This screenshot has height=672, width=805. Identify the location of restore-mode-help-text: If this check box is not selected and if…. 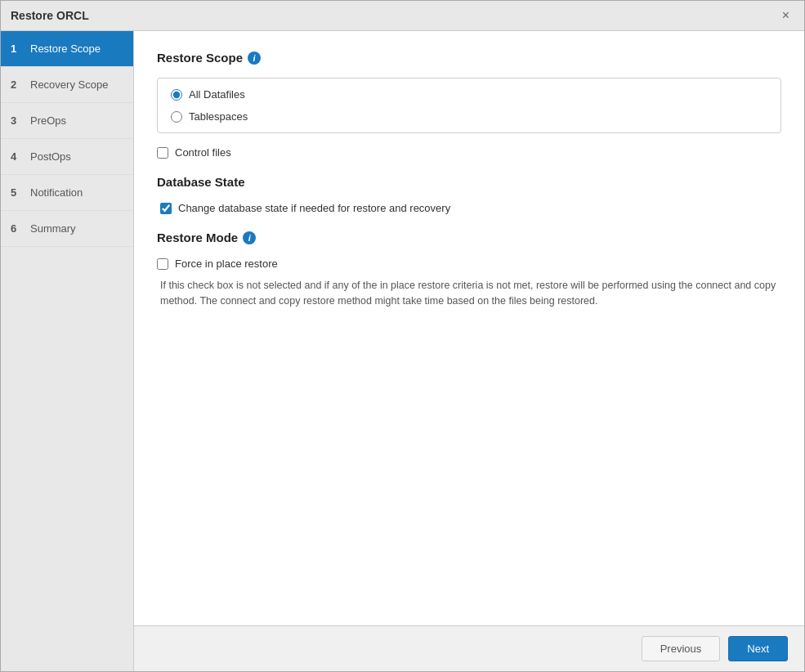
(471, 293).